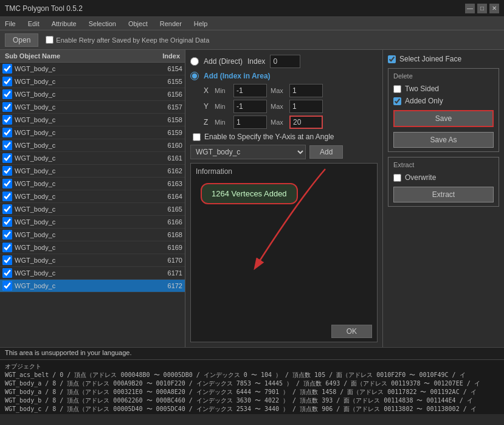 The height and width of the screenshot is (425, 504). What do you see at coordinates (167, 145) in the screenshot?
I see `list-row-index: 6160` at bounding box center [167, 145].